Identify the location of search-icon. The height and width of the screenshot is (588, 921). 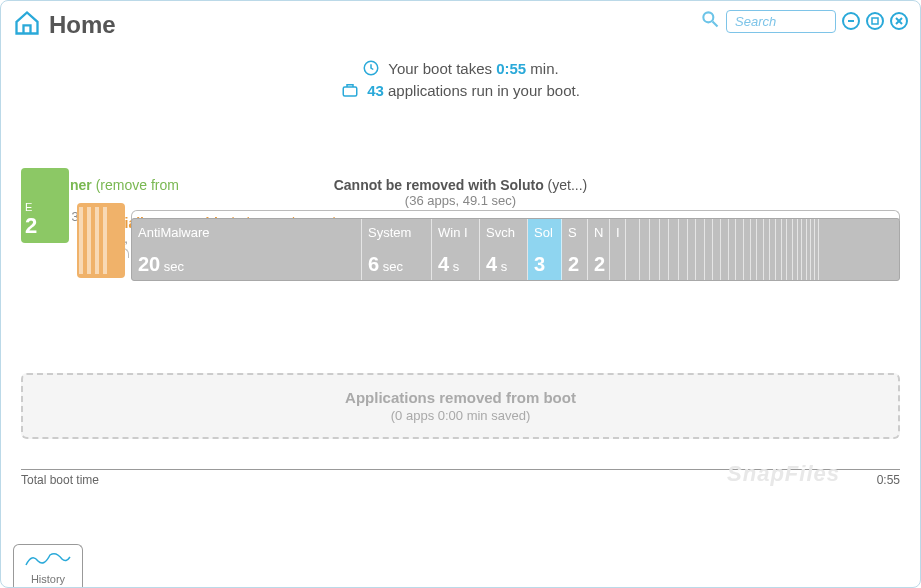
(710, 21).